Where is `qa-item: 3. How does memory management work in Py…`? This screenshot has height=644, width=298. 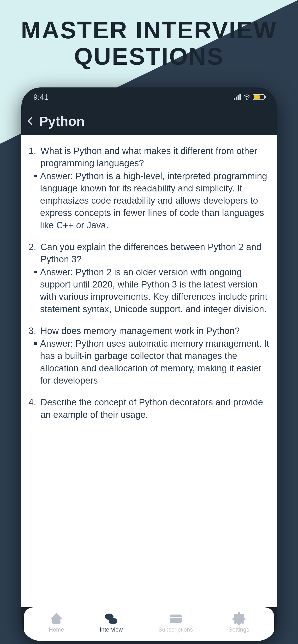 qa-item: 3. How does memory management work in Py… is located at coordinates (149, 356).